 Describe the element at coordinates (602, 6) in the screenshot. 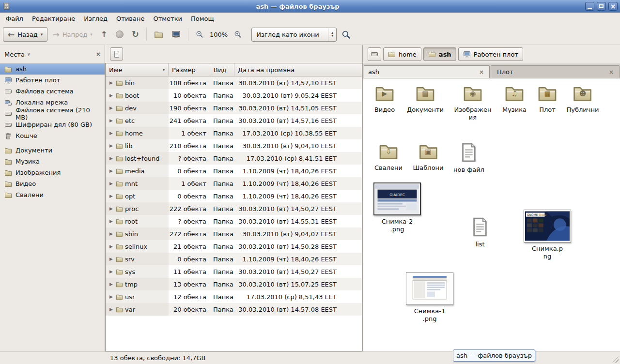

I see `maximize-button` at that location.